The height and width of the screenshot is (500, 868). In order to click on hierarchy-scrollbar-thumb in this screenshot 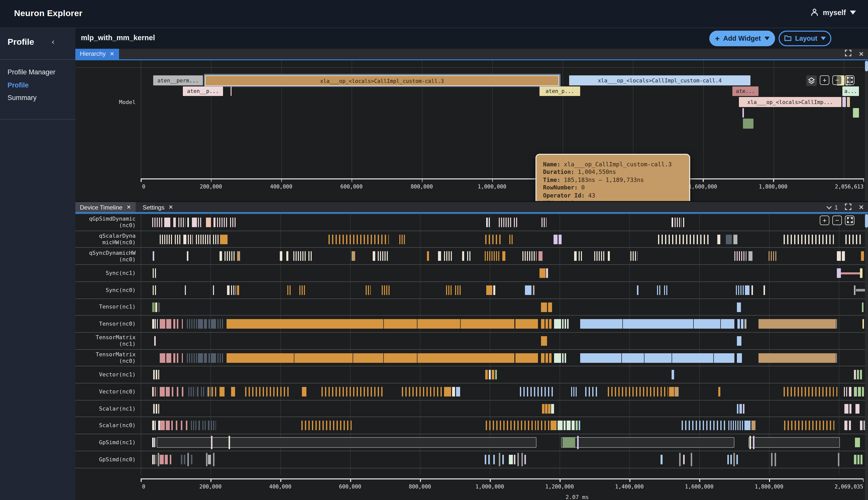, I will do `click(866, 66)`.